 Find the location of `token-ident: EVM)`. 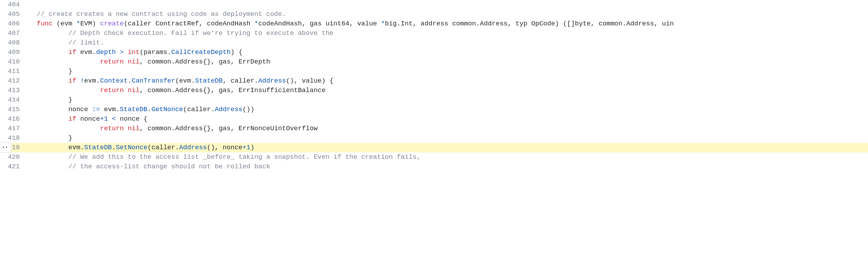

token-ident: EVM) is located at coordinates (90, 24).